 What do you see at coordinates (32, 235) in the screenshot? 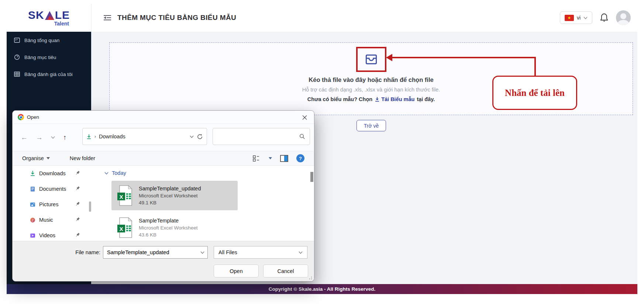
I see `videos-icon` at bounding box center [32, 235].